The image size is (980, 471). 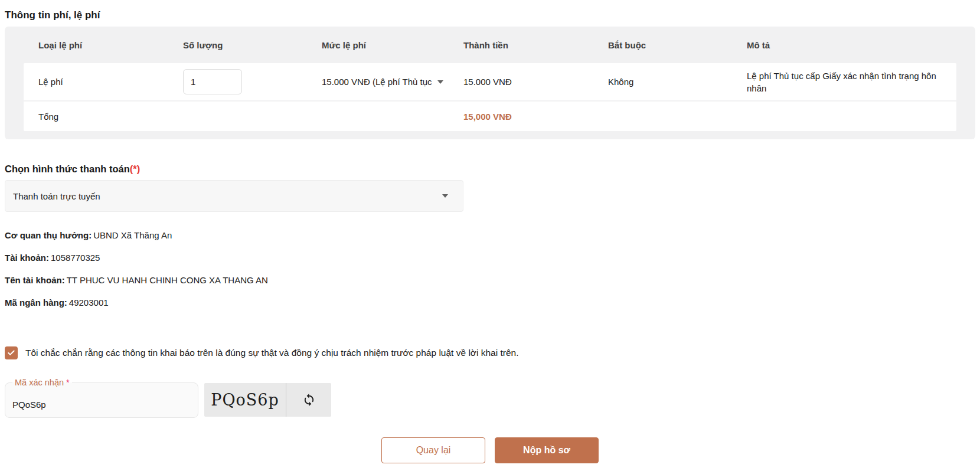 What do you see at coordinates (102, 400) in the screenshot?
I see `captcha-input` at bounding box center [102, 400].